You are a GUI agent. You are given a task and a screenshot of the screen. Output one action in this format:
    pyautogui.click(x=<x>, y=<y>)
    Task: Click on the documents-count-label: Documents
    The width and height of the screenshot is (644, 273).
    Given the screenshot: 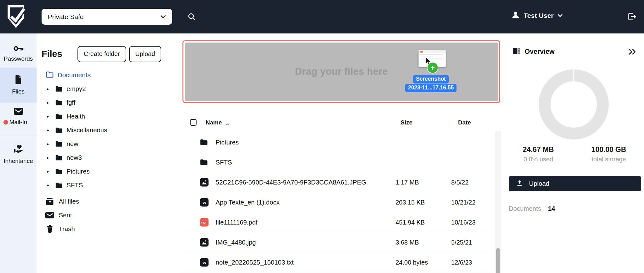 What is the action you would take?
    pyautogui.click(x=525, y=209)
    